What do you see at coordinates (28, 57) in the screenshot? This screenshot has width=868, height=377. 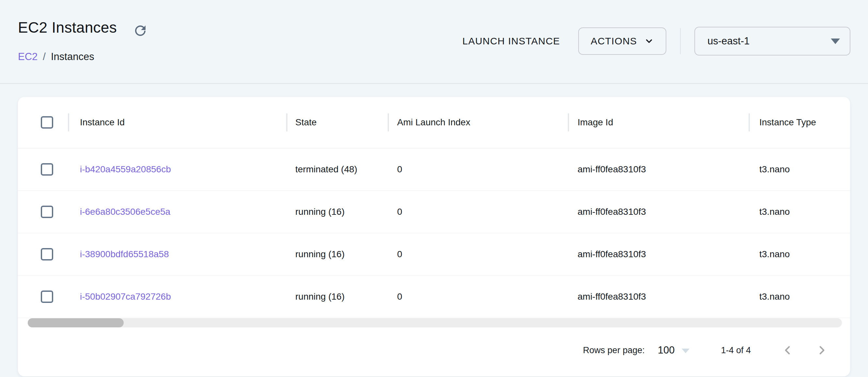 I see `breadcrumb-ec2-link: EC2` at bounding box center [28, 57].